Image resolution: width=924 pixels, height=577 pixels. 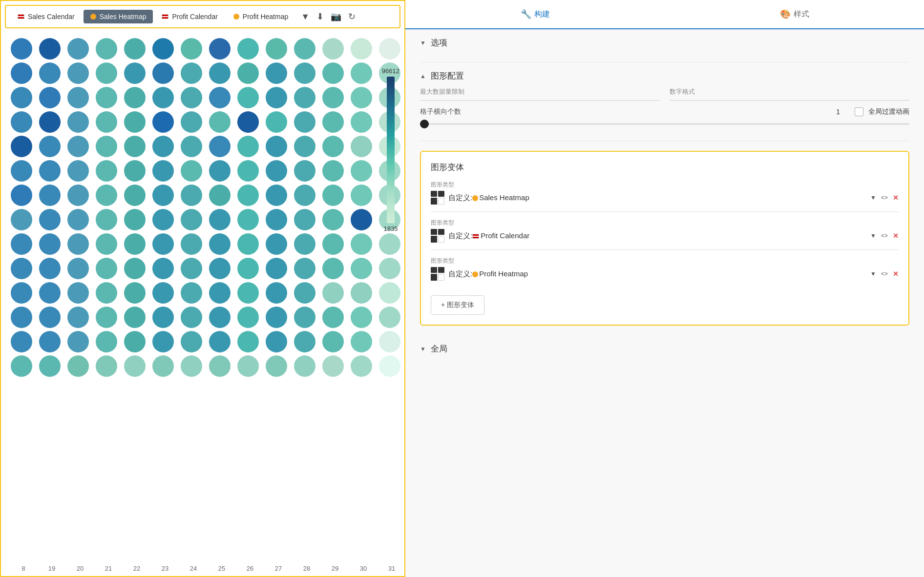 What do you see at coordinates (665, 349) in the screenshot?
I see `global-section-header: ▼ 全局` at bounding box center [665, 349].